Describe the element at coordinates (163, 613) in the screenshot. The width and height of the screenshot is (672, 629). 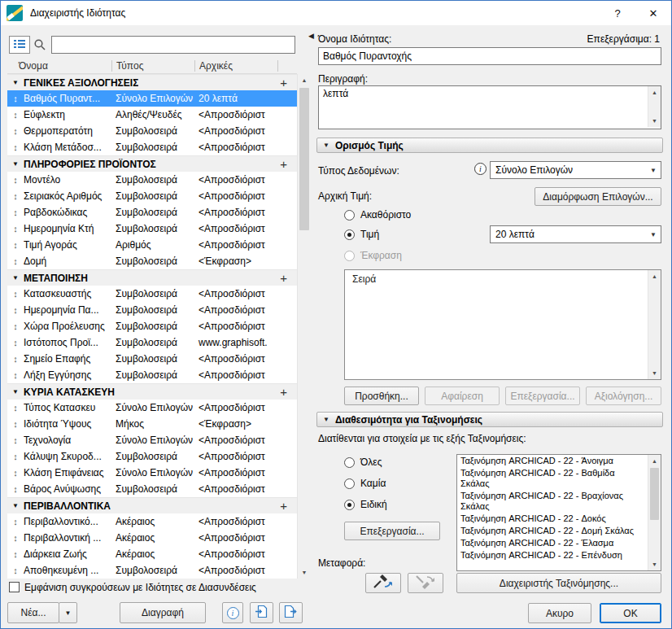
I see `delete-button: Διαγραφή` at that location.